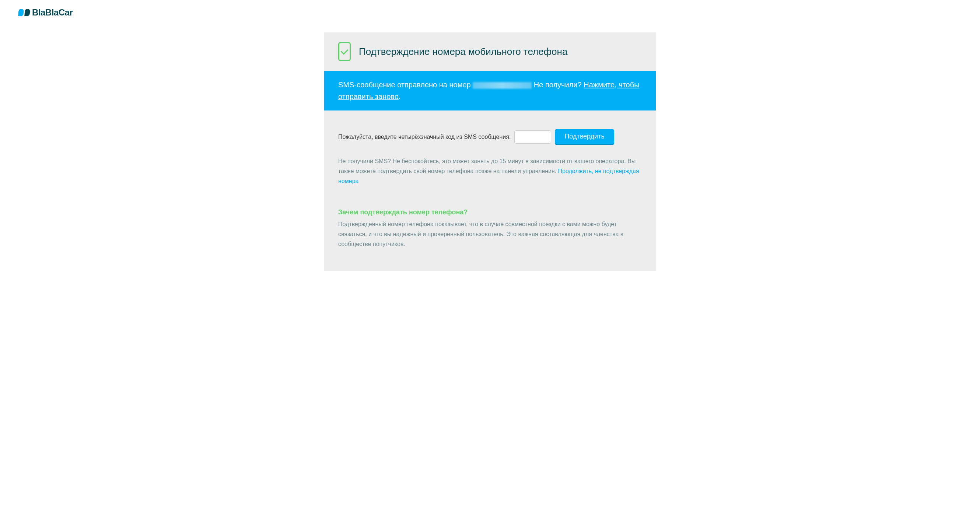 This screenshot has width=980, height=509. I want to click on logo-area: BlaBlaCar, so click(490, 13).